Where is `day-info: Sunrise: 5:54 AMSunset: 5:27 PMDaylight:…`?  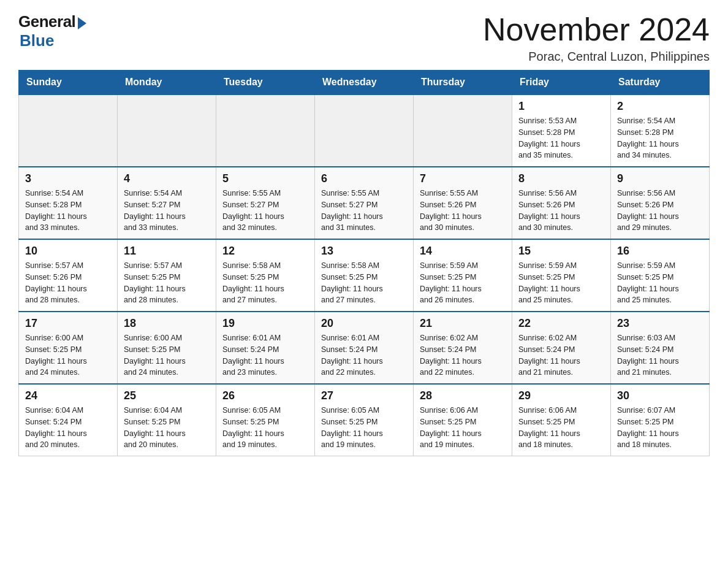 day-info: Sunrise: 5:54 AMSunset: 5:27 PMDaylight:… is located at coordinates (167, 211).